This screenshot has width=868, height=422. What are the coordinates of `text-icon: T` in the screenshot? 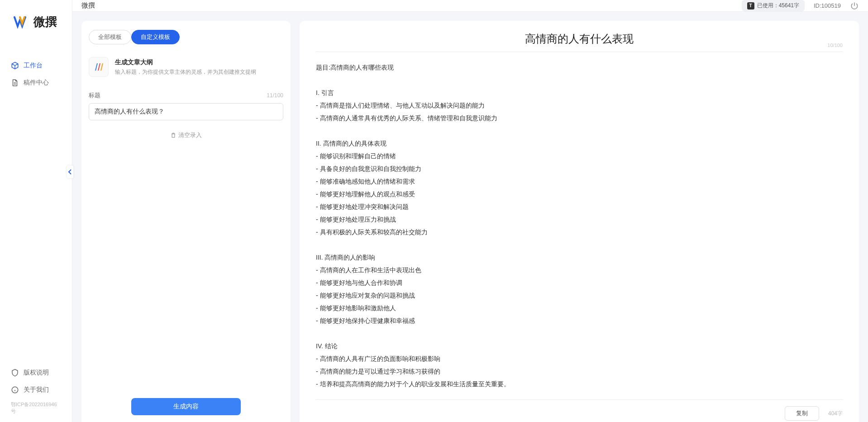 It's located at (751, 6).